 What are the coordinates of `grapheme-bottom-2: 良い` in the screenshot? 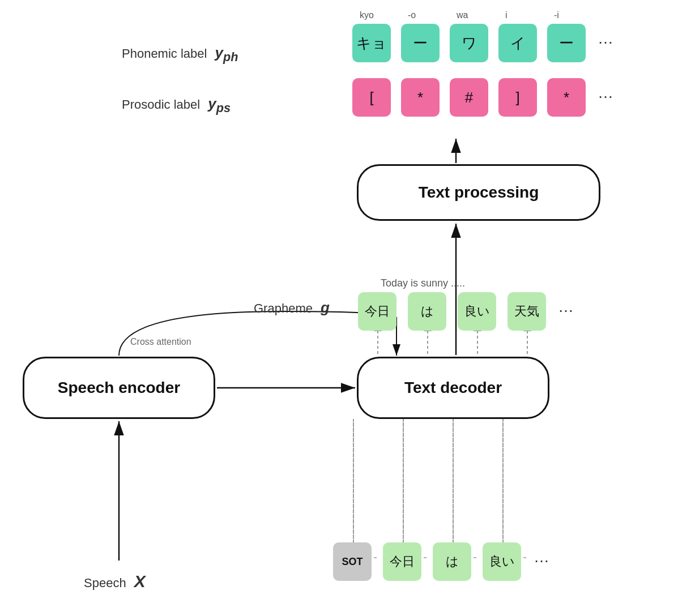 It's located at (502, 562).